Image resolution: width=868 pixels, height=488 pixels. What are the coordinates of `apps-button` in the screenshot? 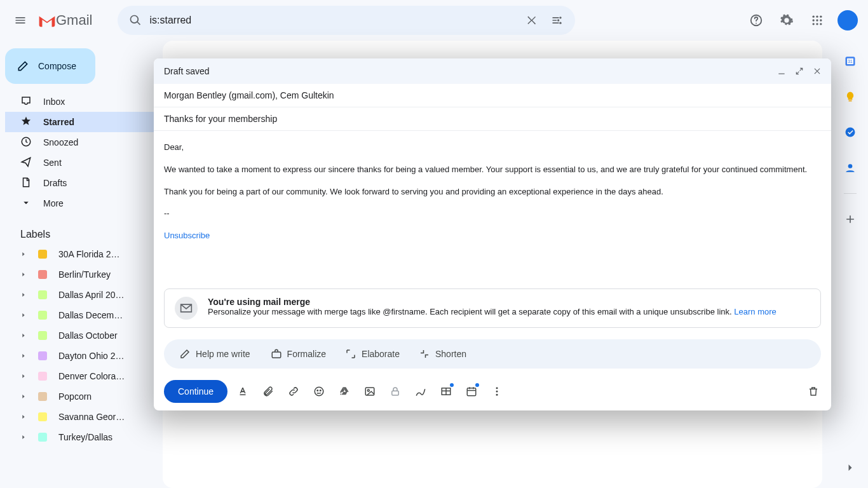 It's located at (817, 20).